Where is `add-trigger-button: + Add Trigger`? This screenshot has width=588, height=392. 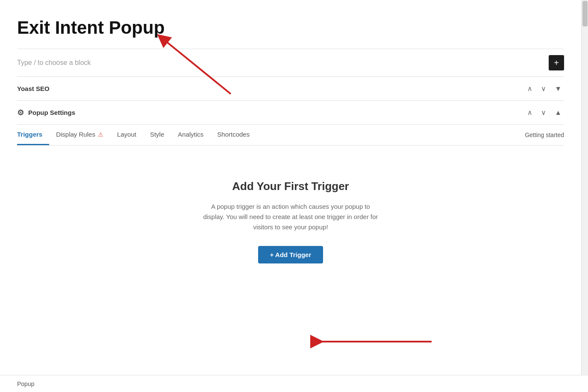 add-trigger-button: + Add Trigger is located at coordinates (291, 255).